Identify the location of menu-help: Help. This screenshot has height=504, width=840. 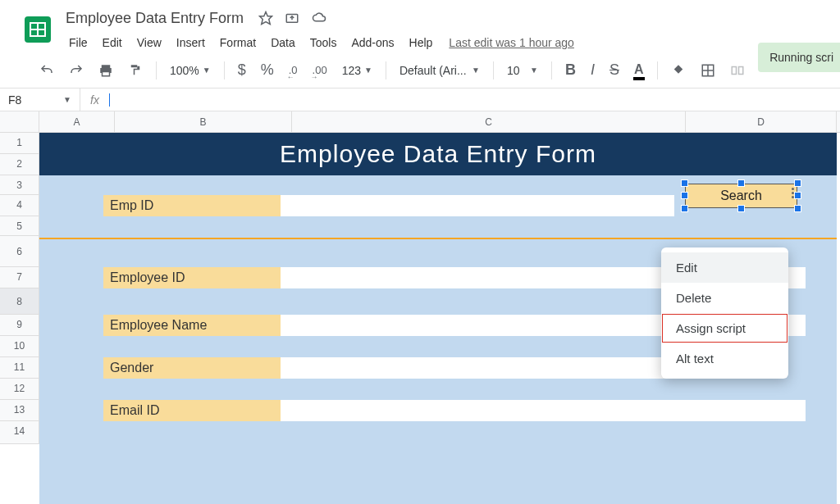
(422, 43).